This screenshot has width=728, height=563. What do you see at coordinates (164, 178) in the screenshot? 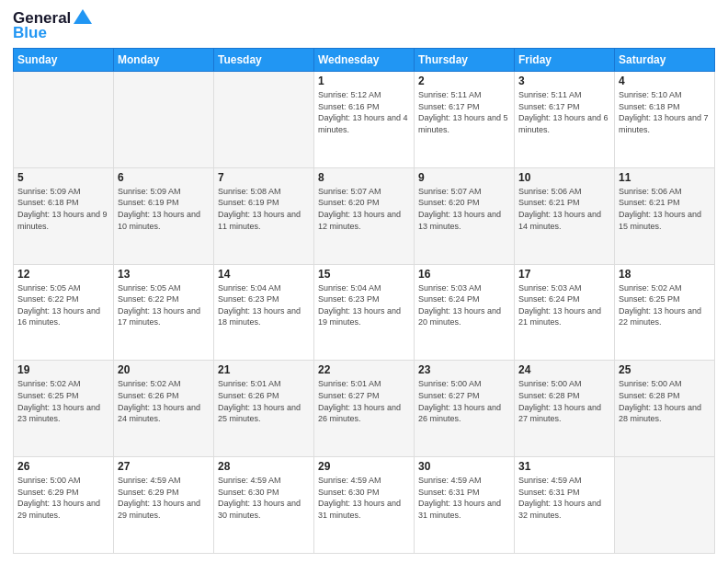
I see `day-number: 6` at bounding box center [164, 178].